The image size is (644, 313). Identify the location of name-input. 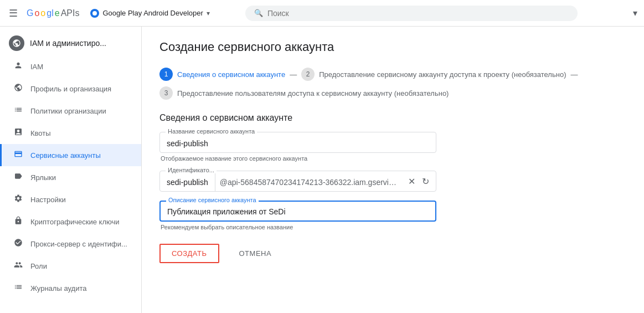
(298, 143).